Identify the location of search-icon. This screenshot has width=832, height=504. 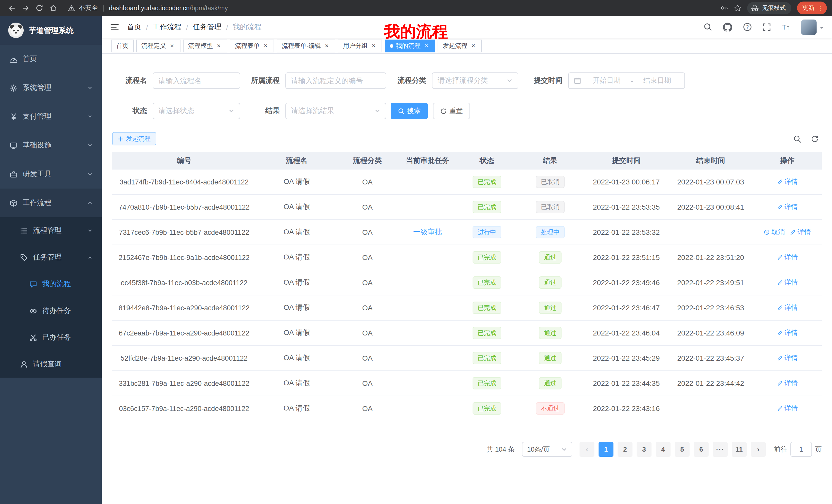
(708, 27).